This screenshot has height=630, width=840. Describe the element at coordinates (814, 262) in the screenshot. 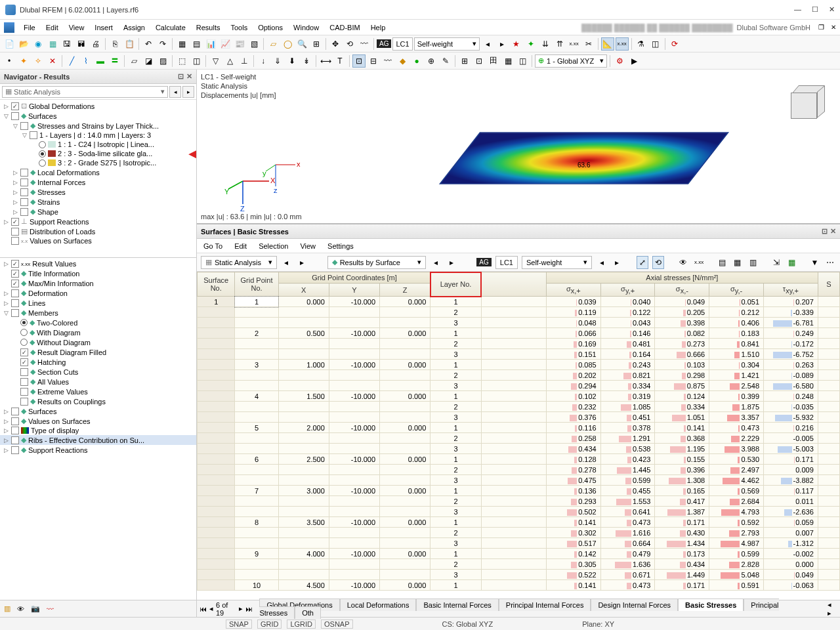

I see `filter2-icon: ▼` at that location.